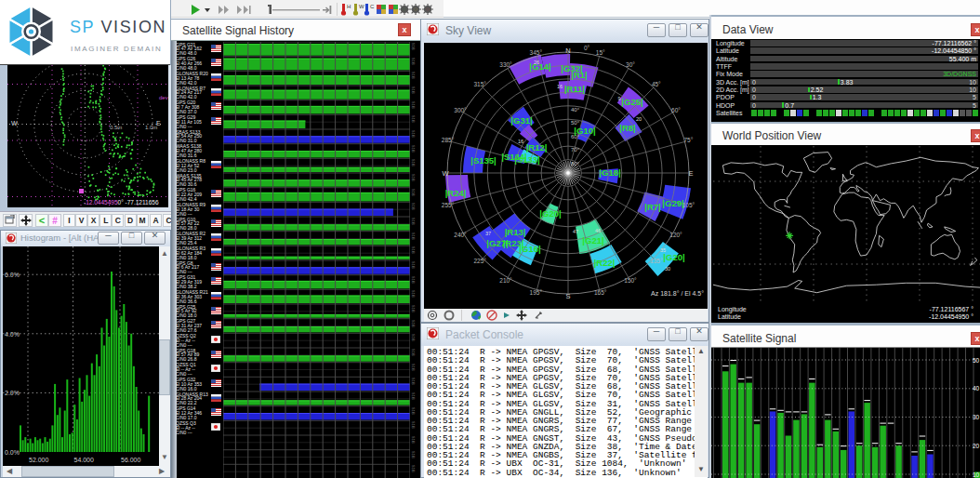  I want to click on svg-text: 26, so click(536, 62).